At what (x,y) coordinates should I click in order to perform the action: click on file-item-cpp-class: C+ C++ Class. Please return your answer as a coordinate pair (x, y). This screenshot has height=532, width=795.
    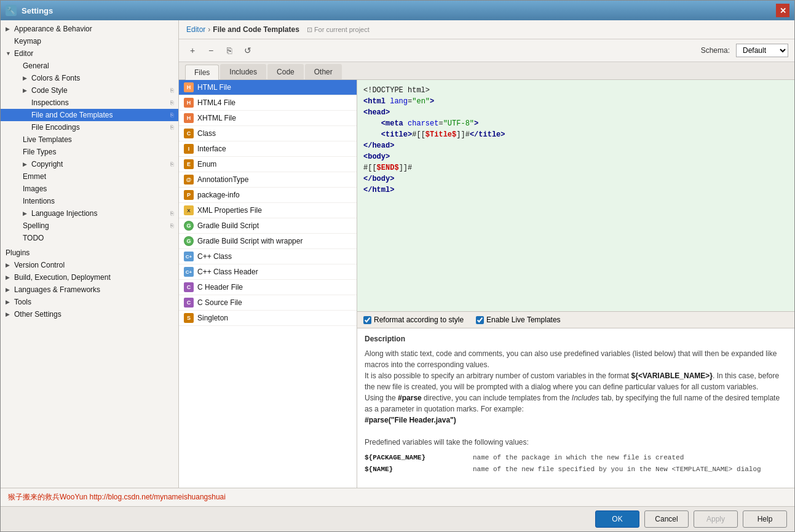
    Looking at the image, I should click on (268, 257).